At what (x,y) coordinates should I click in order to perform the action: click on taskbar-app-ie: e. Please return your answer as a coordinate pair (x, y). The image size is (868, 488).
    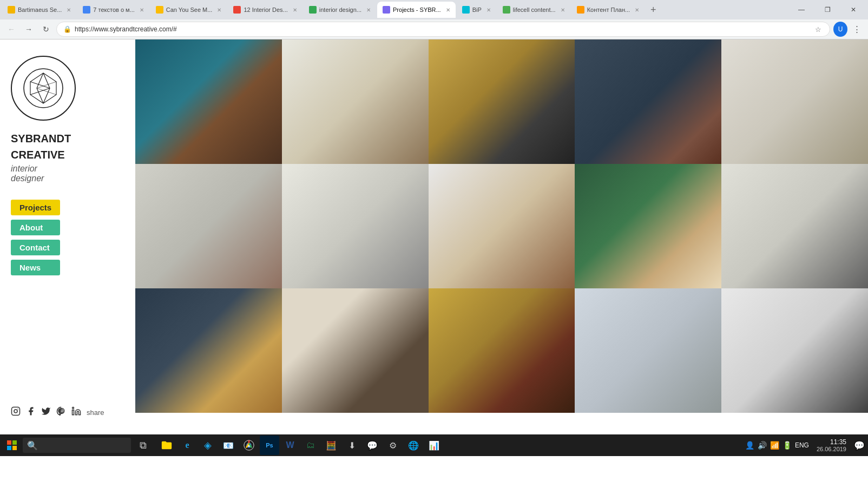
    Looking at the image, I should click on (187, 445).